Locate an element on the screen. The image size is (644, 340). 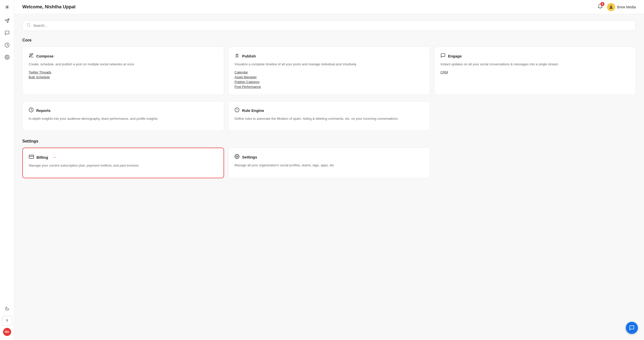
card-engage: Engage Instant updates on all your socia… is located at coordinates (535, 71).